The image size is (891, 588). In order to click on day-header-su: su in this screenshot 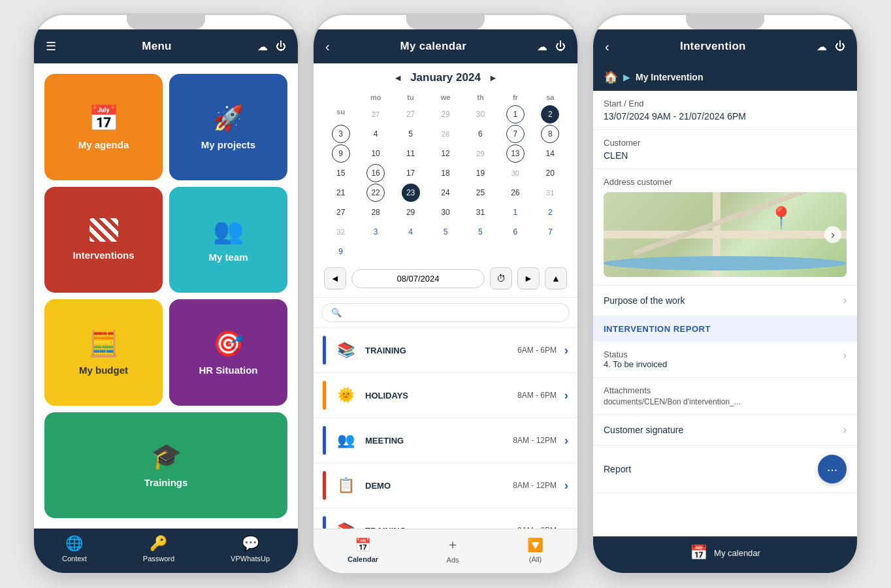, I will do `click(341, 114)`.